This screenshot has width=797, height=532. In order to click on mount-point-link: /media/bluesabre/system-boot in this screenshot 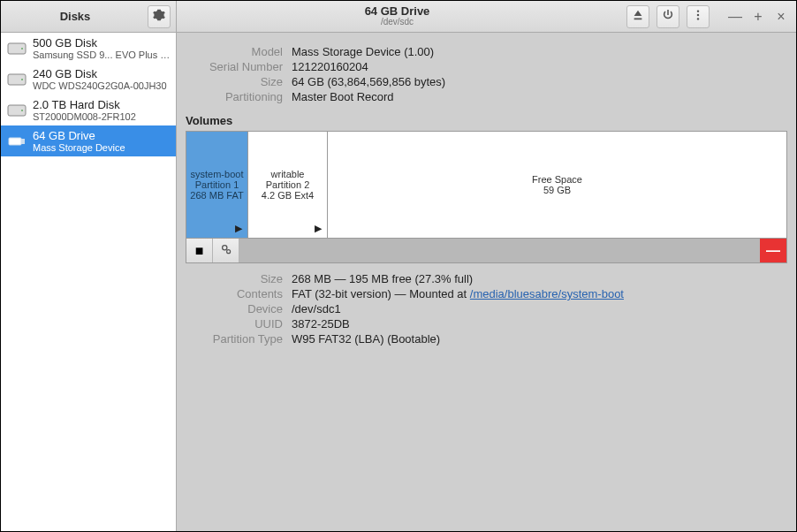, I will do `click(547, 293)`.